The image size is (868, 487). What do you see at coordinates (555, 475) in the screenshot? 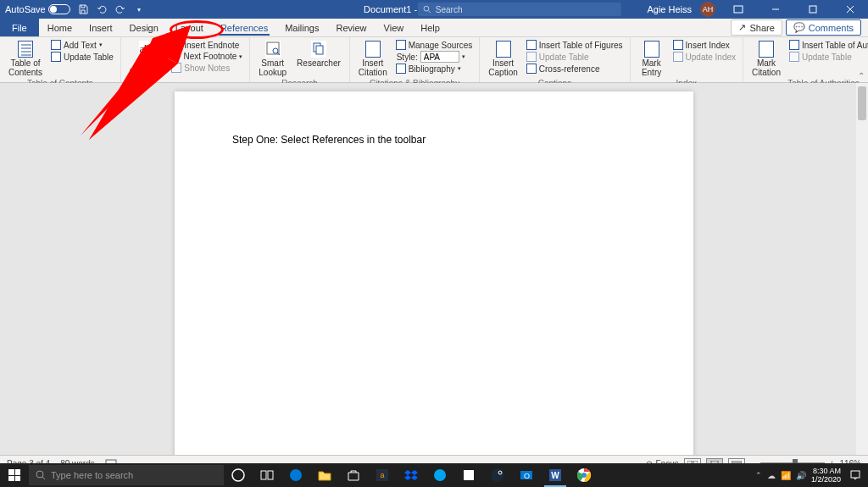
I see `word-button: W` at bounding box center [555, 475].